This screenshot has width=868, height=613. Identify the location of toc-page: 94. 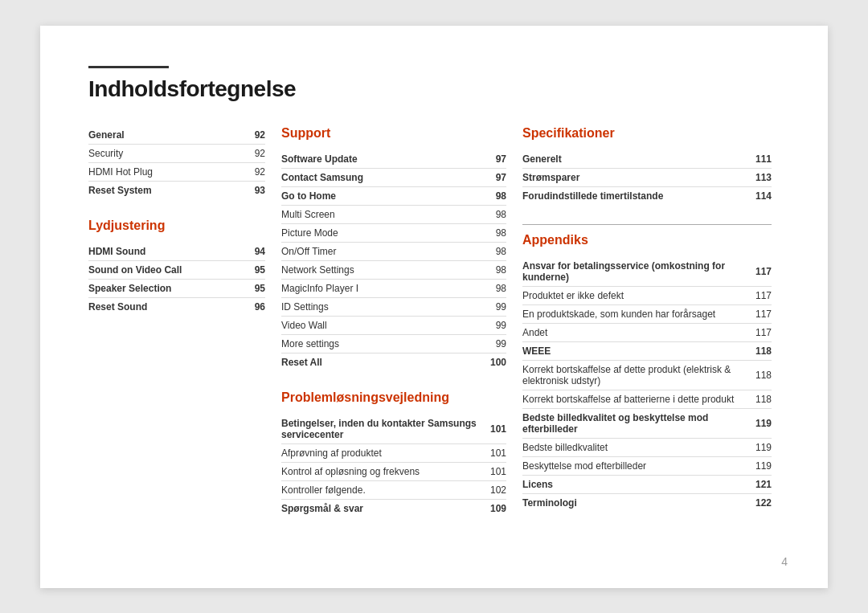
(248, 252).